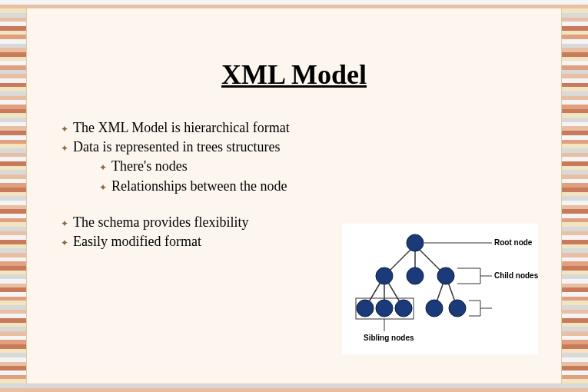 The height and width of the screenshot is (392, 588). Describe the element at coordinates (161, 223) in the screenshot. I see `bullet-text: The schema provides flexibility` at that location.